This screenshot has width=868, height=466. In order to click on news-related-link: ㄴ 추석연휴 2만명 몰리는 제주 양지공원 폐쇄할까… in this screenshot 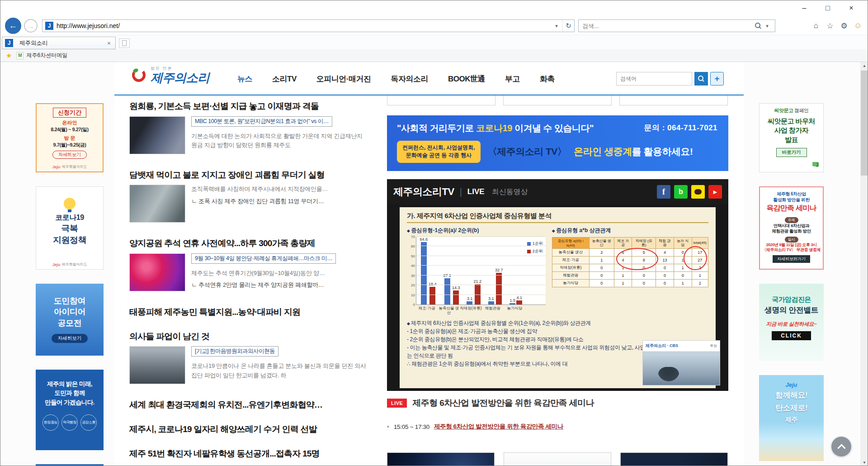, I will do `click(279, 285)`.